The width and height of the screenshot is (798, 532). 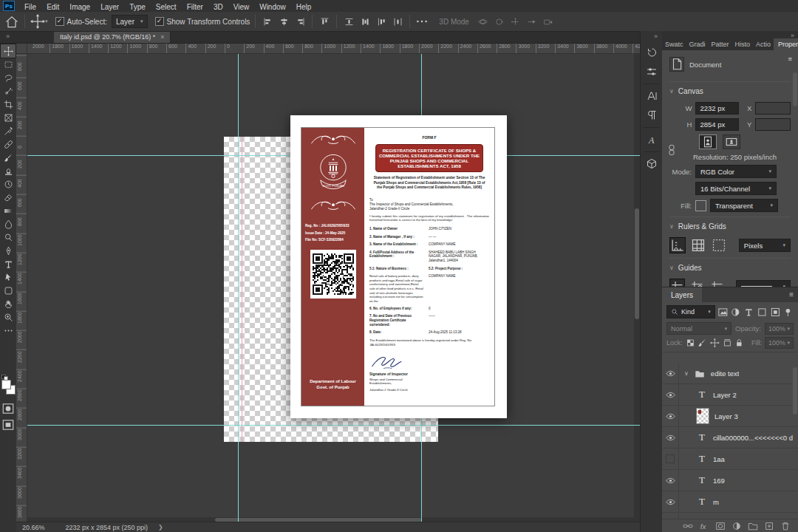 What do you see at coordinates (727, 343) in the screenshot?
I see `lock-artboard-button` at bounding box center [727, 343].